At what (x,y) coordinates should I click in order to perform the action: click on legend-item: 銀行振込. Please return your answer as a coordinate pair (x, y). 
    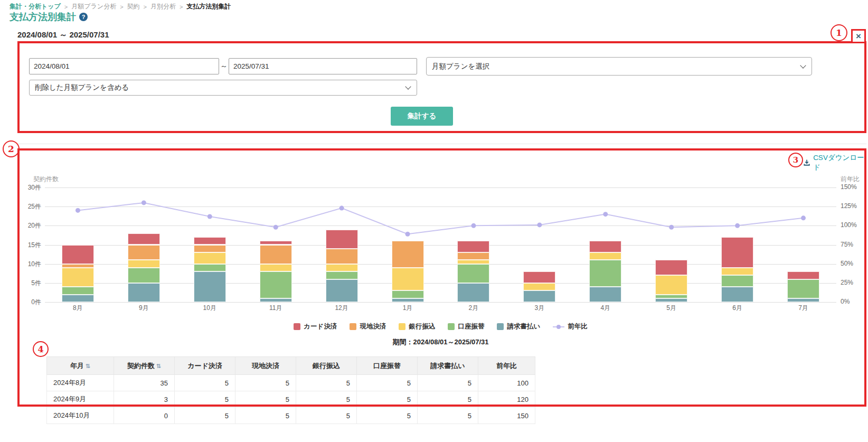
    Looking at the image, I should click on (417, 326).